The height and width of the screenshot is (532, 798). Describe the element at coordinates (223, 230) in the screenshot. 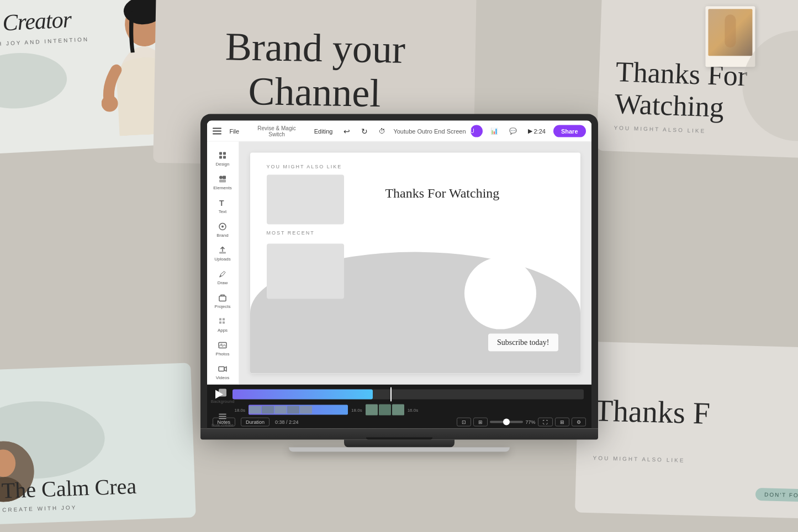

I see `sidebar-item-brand: Brand` at that location.